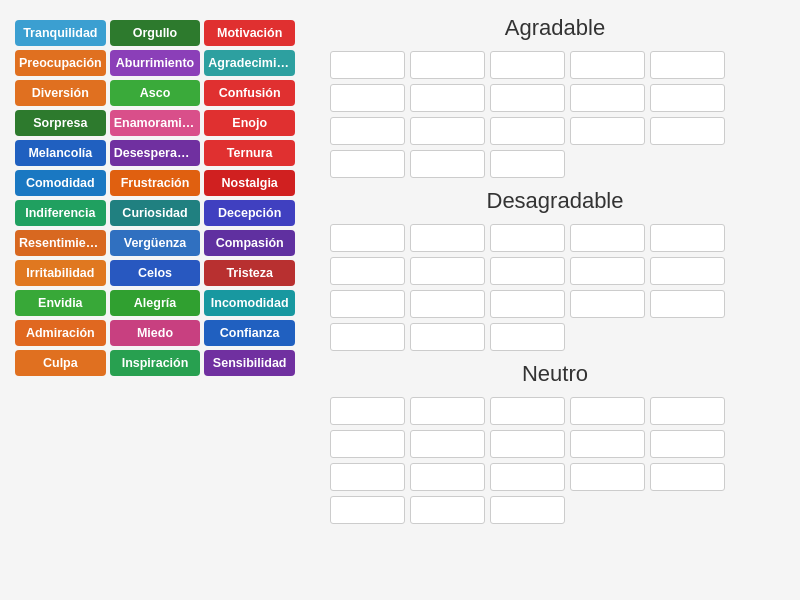  What do you see at coordinates (60, 333) in the screenshot?
I see `emotion-tag: Admiración` at bounding box center [60, 333].